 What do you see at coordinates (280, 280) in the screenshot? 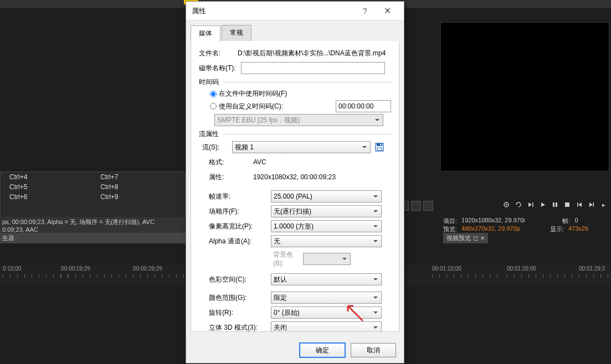
I see `colorspace-value: 默认` at bounding box center [280, 280].